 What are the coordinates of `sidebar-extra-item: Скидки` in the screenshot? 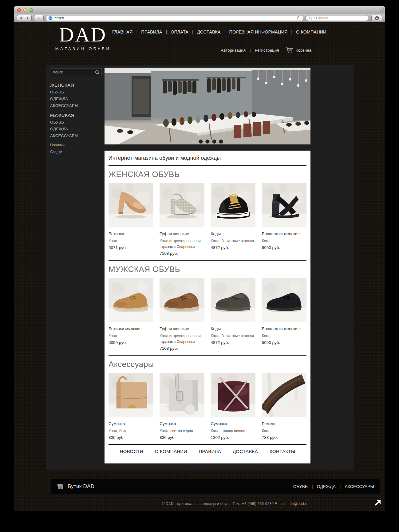 It's located at (76, 152).